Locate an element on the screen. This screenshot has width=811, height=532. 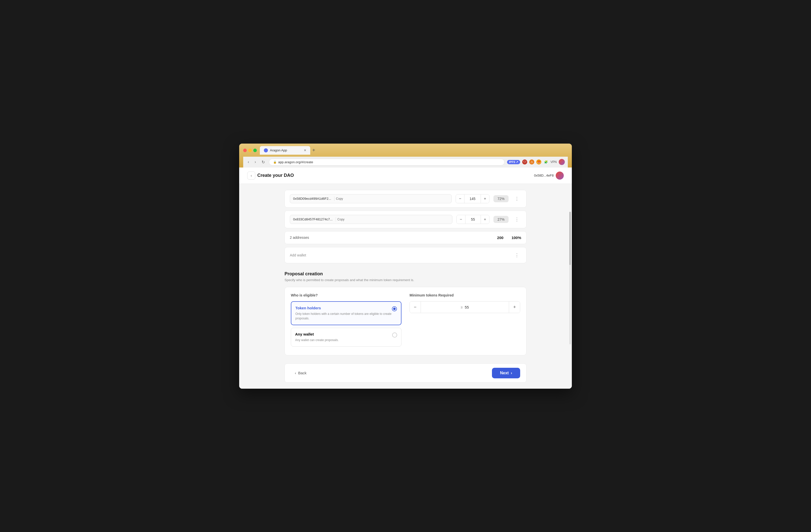
min-tokens-minus-btn: − is located at coordinates (415, 307).